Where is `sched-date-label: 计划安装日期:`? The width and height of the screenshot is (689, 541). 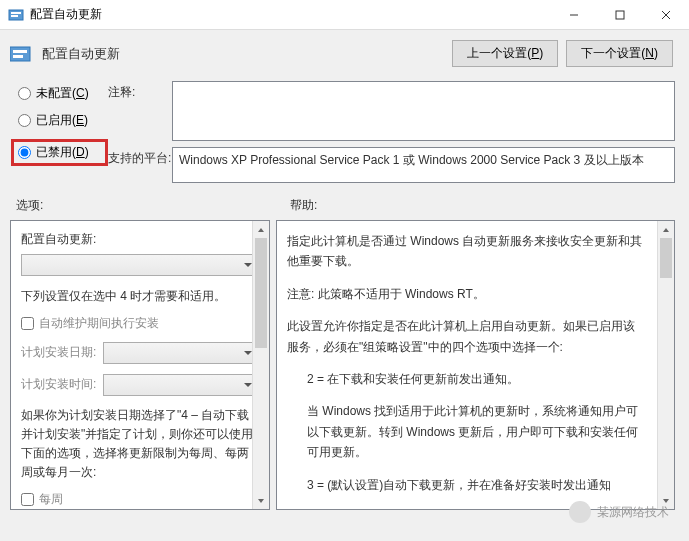
sched-date-label: 计划安装日期: is located at coordinates (62, 352).